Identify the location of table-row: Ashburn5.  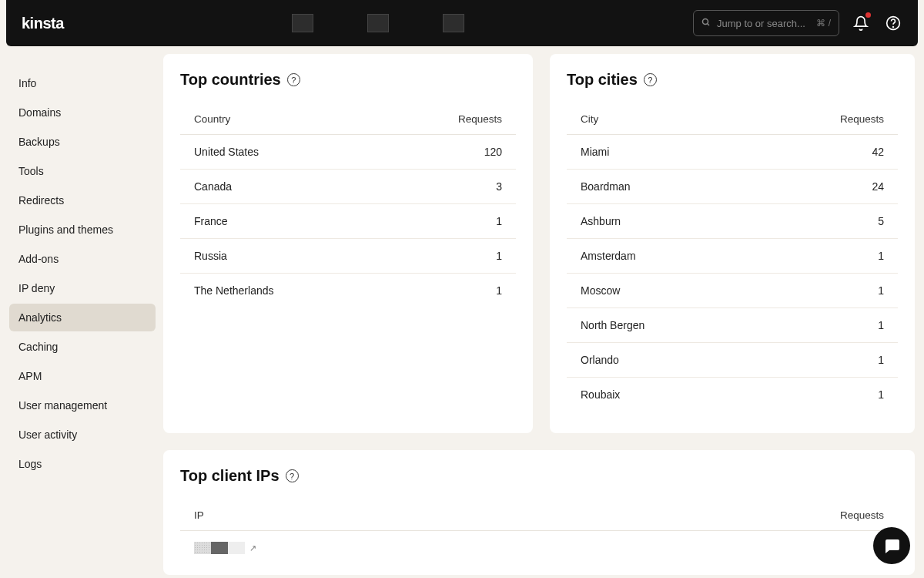
(732, 222).